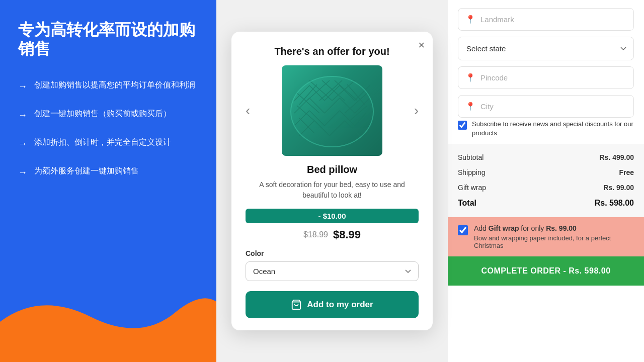  What do you see at coordinates (546, 48) in the screenshot?
I see `state-select: Select state` at bounding box center [546, 48].